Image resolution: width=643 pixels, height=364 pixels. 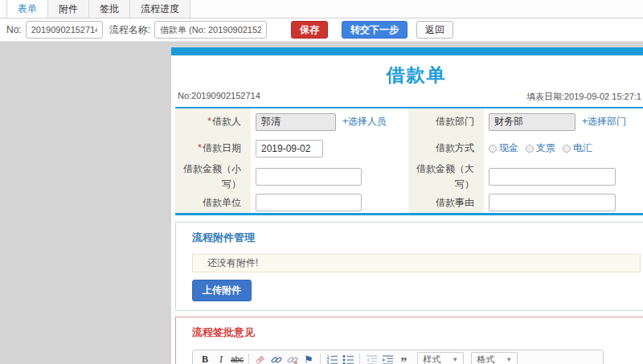 I want to click on back-button: 返回, so click(x=435, y=30).